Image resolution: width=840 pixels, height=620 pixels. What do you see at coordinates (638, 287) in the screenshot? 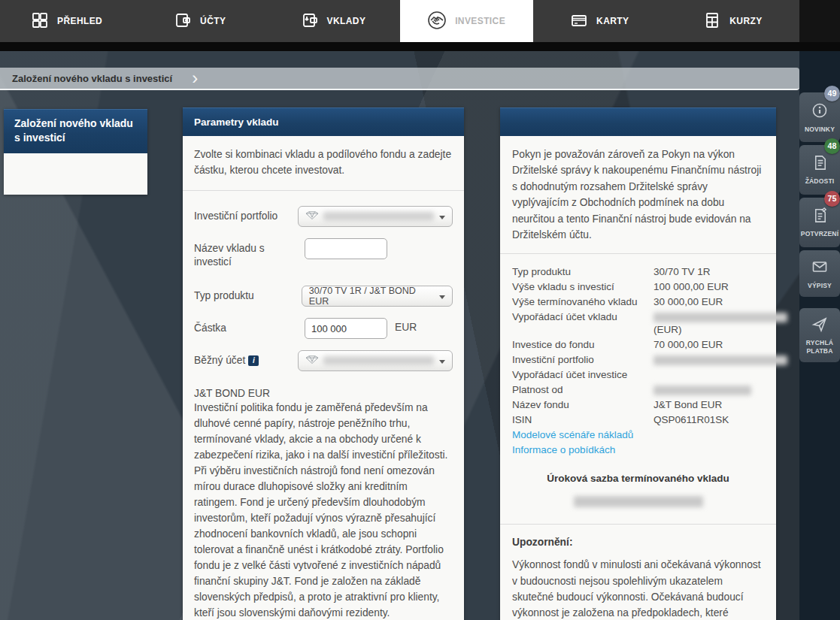
I see `detail-row: Výše vkladu s investicí100 000,00 EUR` at bounding box center [638, 287].